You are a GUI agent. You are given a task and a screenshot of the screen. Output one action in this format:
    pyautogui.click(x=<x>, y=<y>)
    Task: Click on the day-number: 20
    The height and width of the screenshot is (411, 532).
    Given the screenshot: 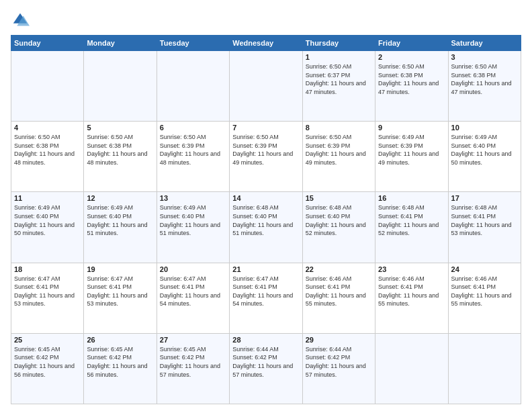 What is the action you would take?
    pyautogui.click(x=193, y=269)
    